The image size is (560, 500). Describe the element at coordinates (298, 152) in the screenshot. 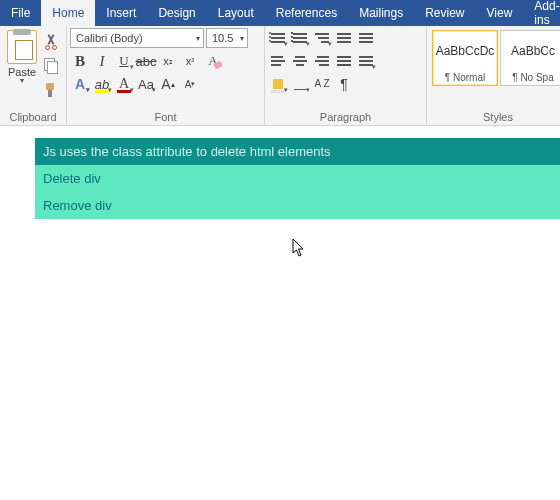

I see `paragraph-line: Js uses the class attribute to delete ht…` at that location.